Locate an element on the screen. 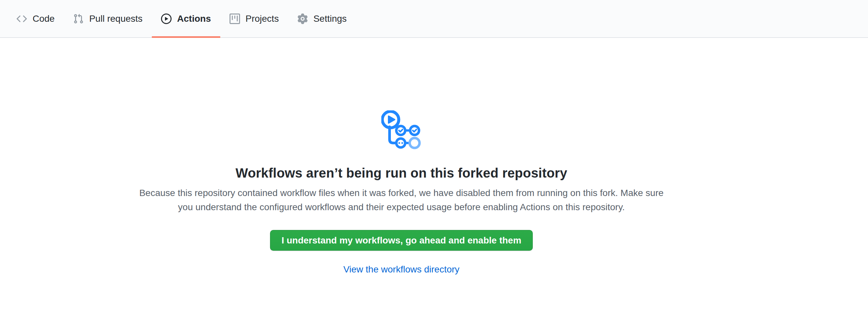 Image resolution: width=868 pixels, height=311 pixels. tab-projects: Projects is located at coordinates (254, 19).